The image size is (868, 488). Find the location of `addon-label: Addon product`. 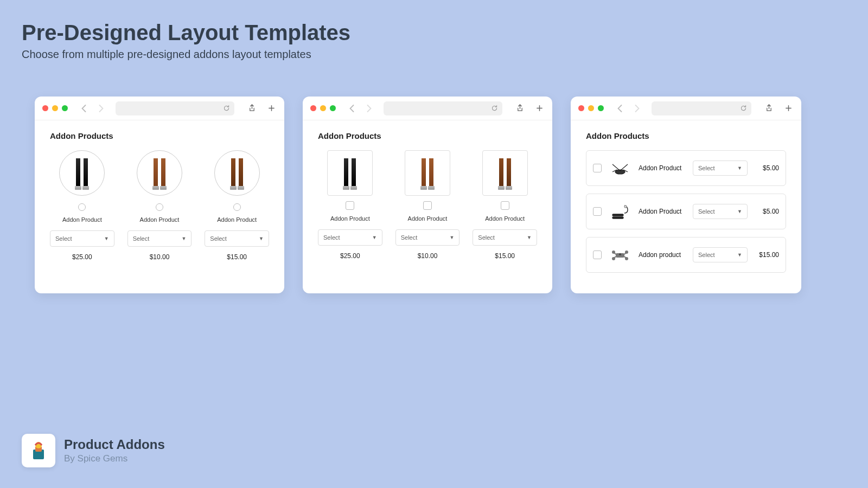

addon-label: Addon product is located at coordinates (662, 255).